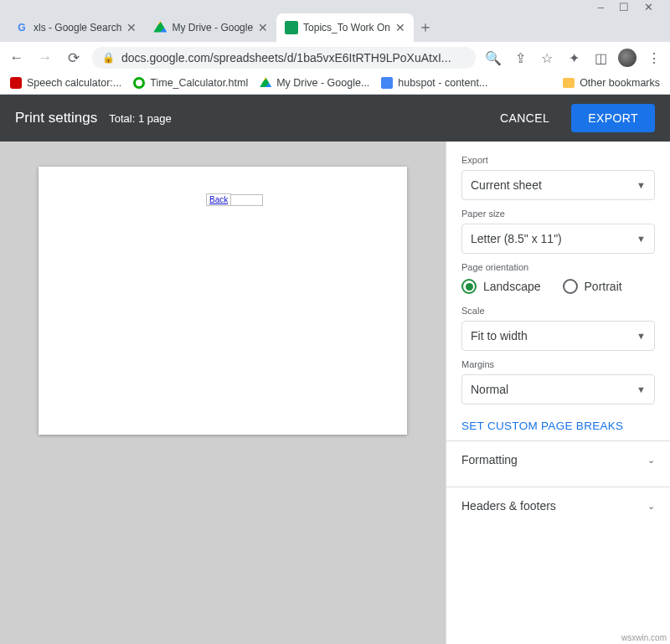 The width and height of the screenshot is (670, 644). What do you see at coordinates (516, 239) in the screenshot?
I see `select-value: Letter (8.5" x 11")` at bounding box center [516, 239].